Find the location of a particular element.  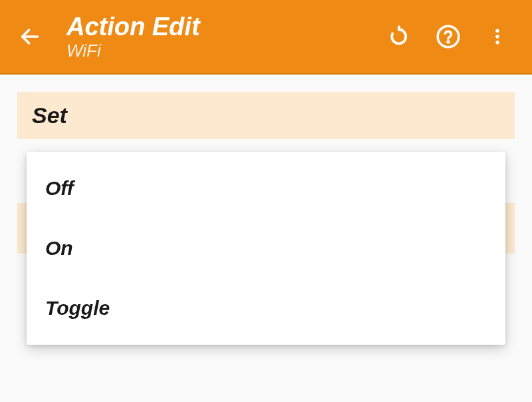

dropdown-option-off: Off is located at coordinates (266, 188).